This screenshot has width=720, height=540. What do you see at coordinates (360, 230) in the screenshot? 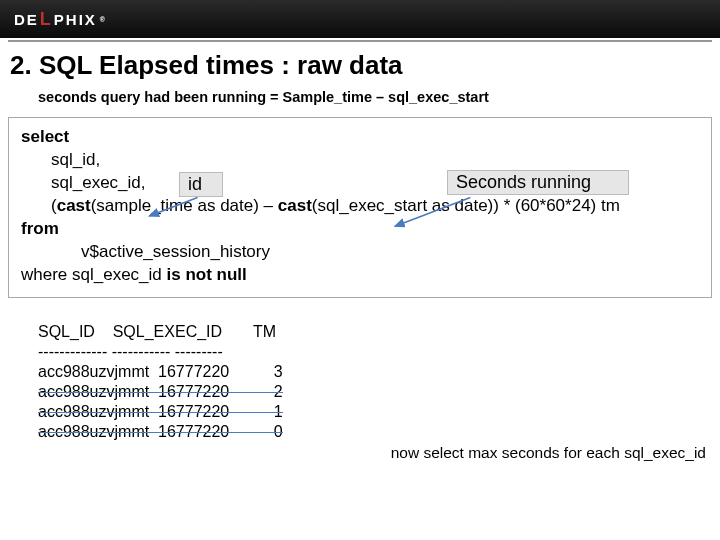
I see `code-line: from` at bounding box center [360, 230].